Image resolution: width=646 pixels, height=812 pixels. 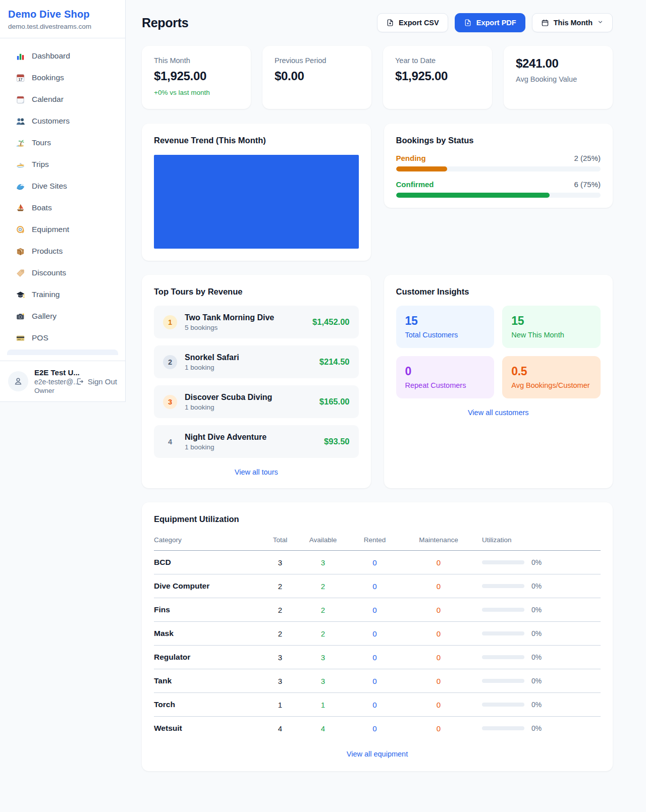 I want to click on status-label: Confirmed, so click(x=415, y=185).